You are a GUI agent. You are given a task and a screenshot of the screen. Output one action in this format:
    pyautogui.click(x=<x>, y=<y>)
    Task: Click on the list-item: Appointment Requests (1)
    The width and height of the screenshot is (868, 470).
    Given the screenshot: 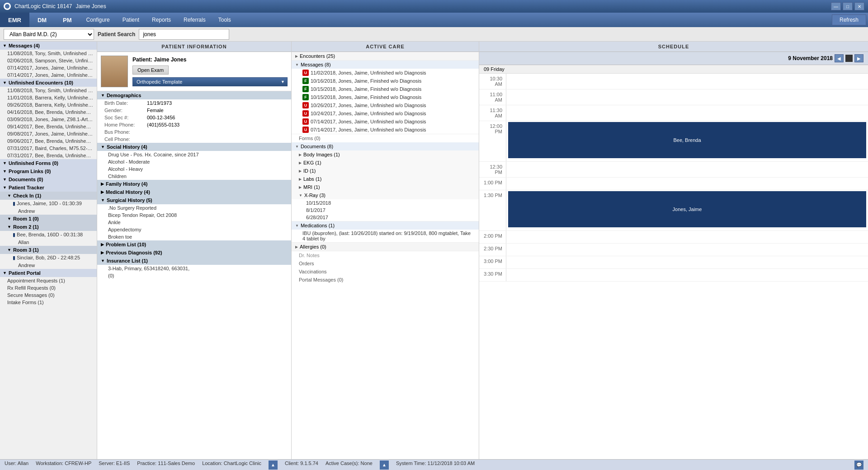 What is the action you would take?
    pyautogui.click(x=48, y=281)
    